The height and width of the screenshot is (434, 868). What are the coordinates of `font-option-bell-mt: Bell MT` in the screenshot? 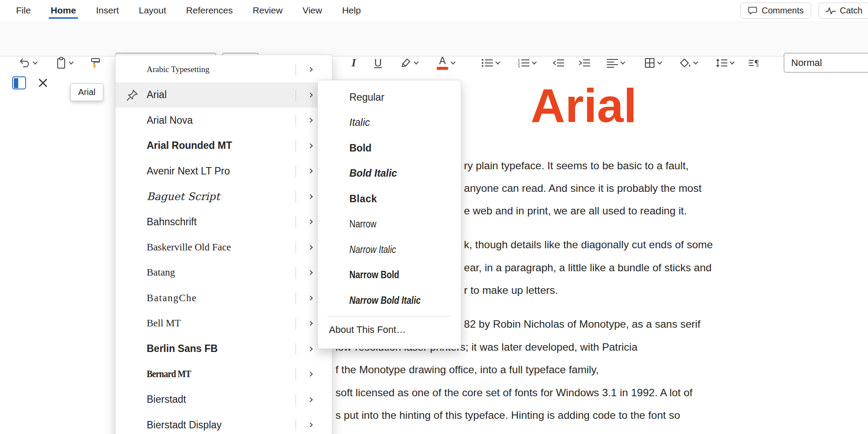 It's located at (224, 324).